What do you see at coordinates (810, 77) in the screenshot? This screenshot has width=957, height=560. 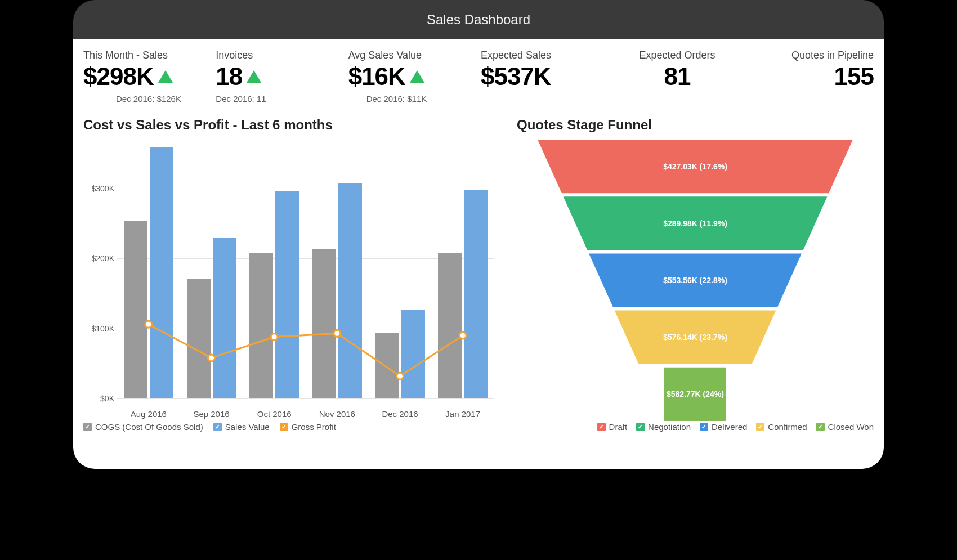 I see `kpi-quotes-in-pipeline: Quotes in Pipeline 155` at bounding box center [810, 77].